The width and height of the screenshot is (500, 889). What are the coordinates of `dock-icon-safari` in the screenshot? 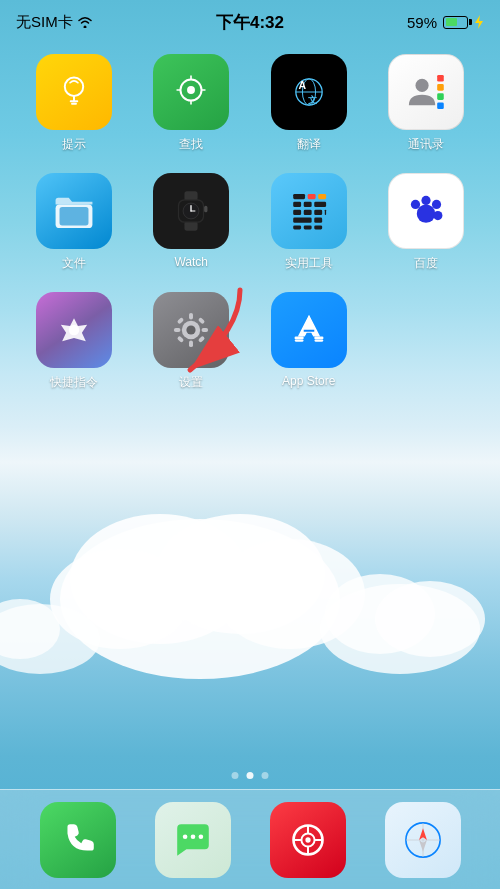 It's located at (423, 840).